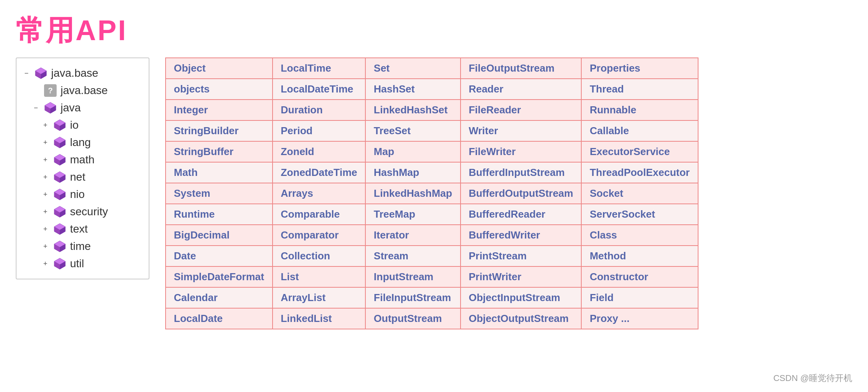 The height and width of the screenshot is (392, 868). I want to click on tree-item-text: + text, so click(92, 229).